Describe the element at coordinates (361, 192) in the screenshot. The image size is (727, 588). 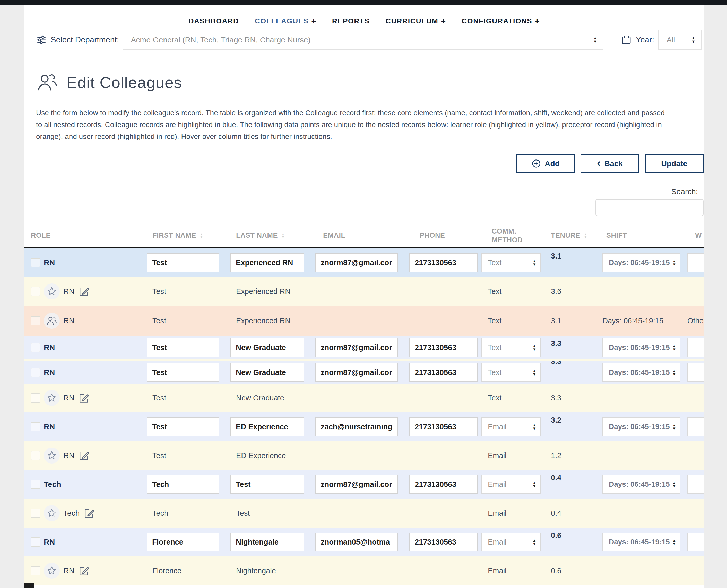
I see `search-label: Search:` at that location.